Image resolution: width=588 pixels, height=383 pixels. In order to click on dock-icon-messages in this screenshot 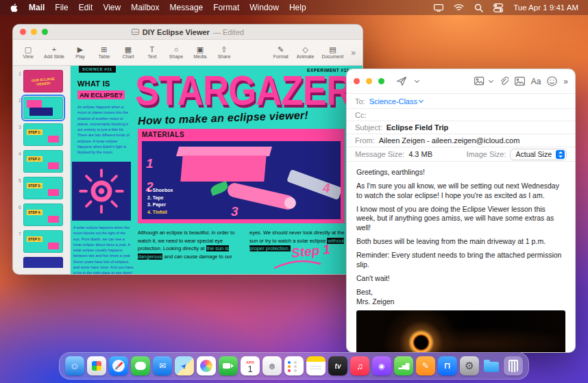, I will do `click(140, 366)`.